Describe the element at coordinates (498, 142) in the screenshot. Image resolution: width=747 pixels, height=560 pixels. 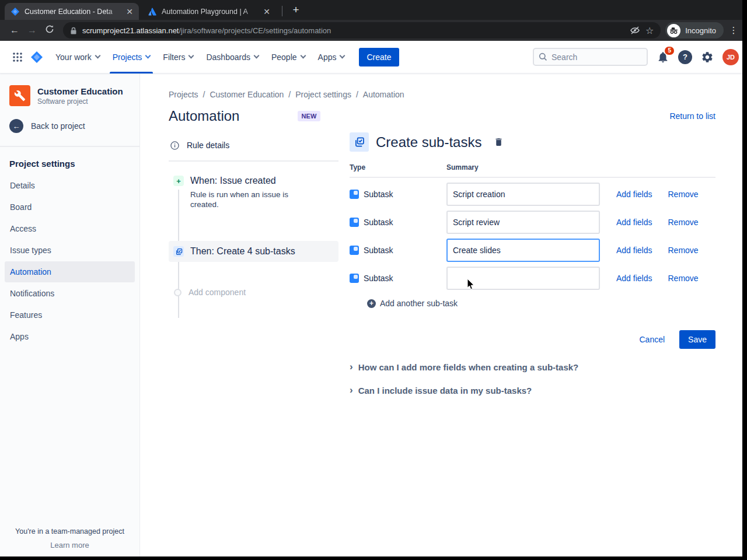
I see `delete-action-button` at that location.